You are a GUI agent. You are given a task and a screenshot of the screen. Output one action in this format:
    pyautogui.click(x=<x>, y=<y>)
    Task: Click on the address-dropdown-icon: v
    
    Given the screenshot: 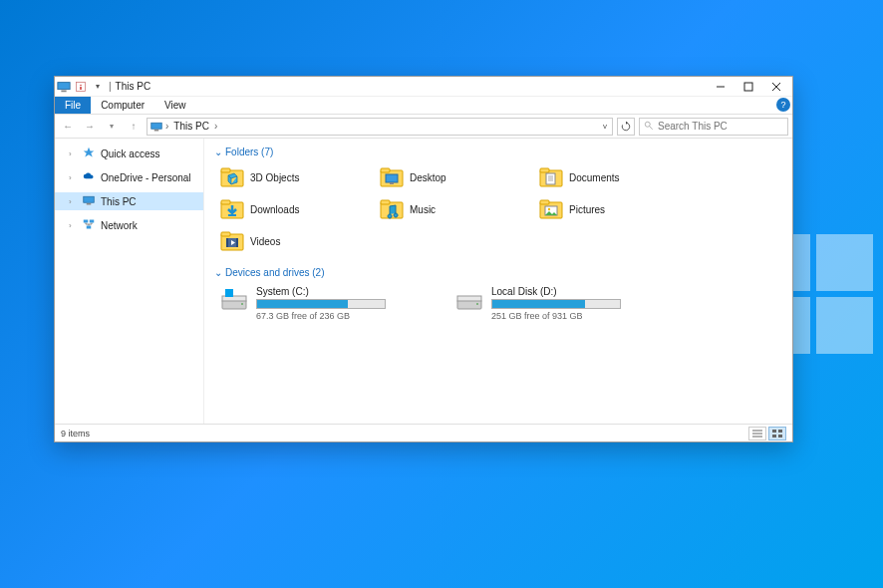 What is the action you would take?
    pyautogui.click(x=605, y=126)
    